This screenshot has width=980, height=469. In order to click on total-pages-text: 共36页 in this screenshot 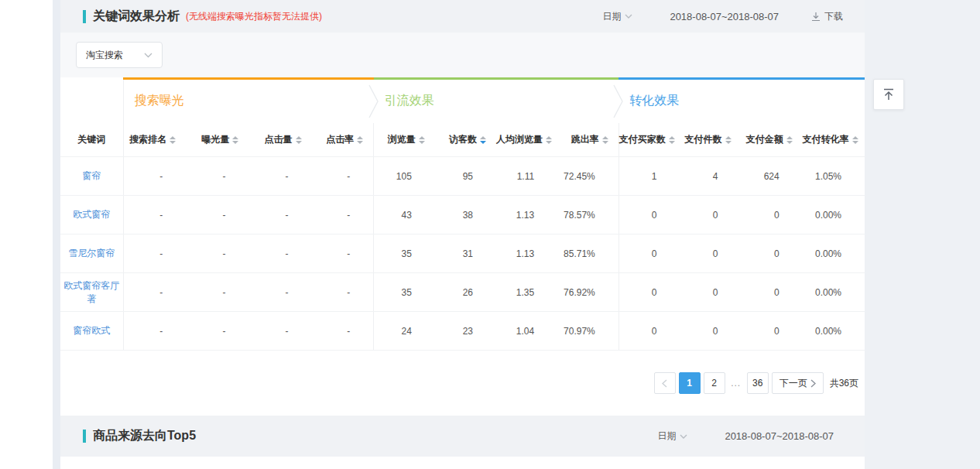, I will do `click(844, 384)`.